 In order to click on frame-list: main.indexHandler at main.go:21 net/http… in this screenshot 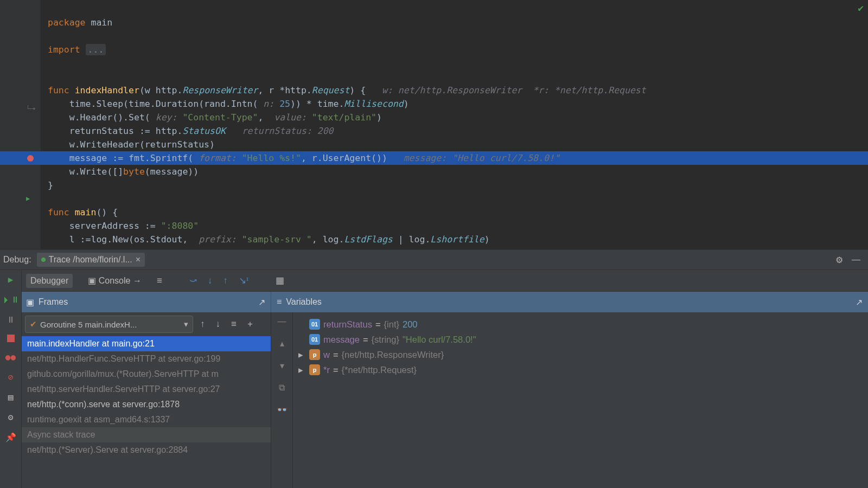, I will do `click(146, 412)`.